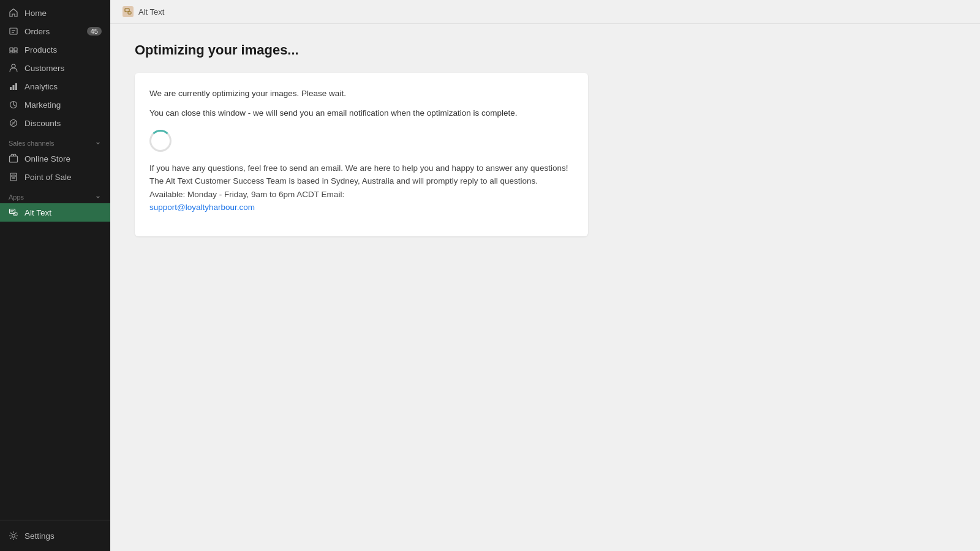 This screenshot has height=551, width=980. I want to click on pos-icon, so click(13, 177).